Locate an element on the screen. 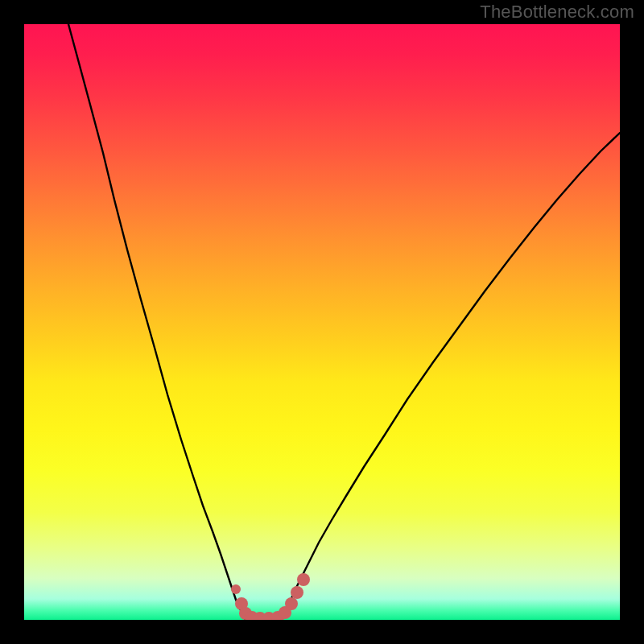 Image resolution: width=644 pixels, height=644 pixels. markers-bottom is located at coordinates (270, 597).